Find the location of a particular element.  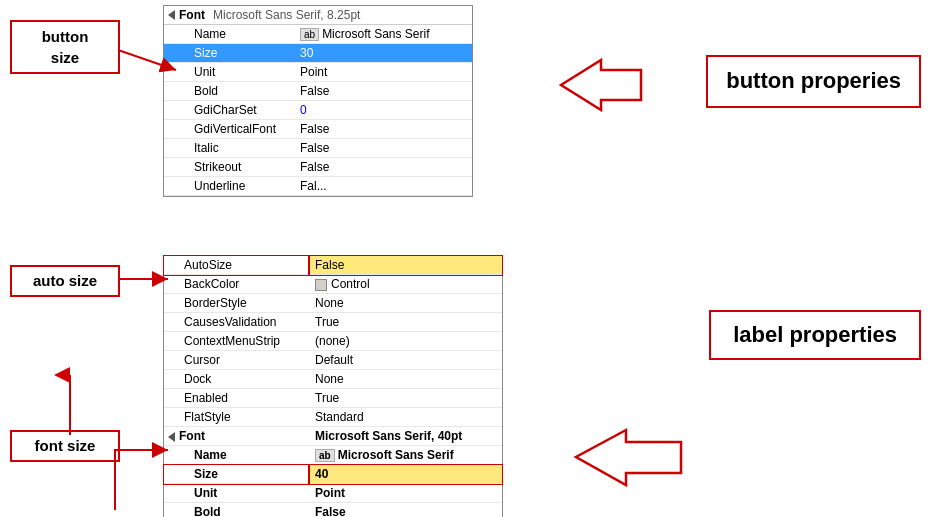

hollow-arrow-top-right is located at coordinates (596, 85).